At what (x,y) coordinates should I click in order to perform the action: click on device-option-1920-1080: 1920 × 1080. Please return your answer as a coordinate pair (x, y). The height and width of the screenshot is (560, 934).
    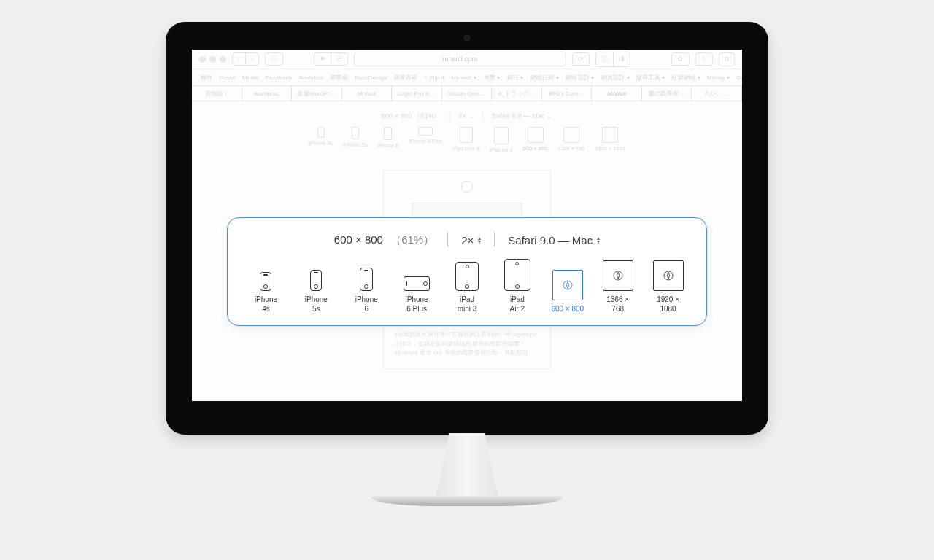
    Looking at the image, I should click on (668, 287).